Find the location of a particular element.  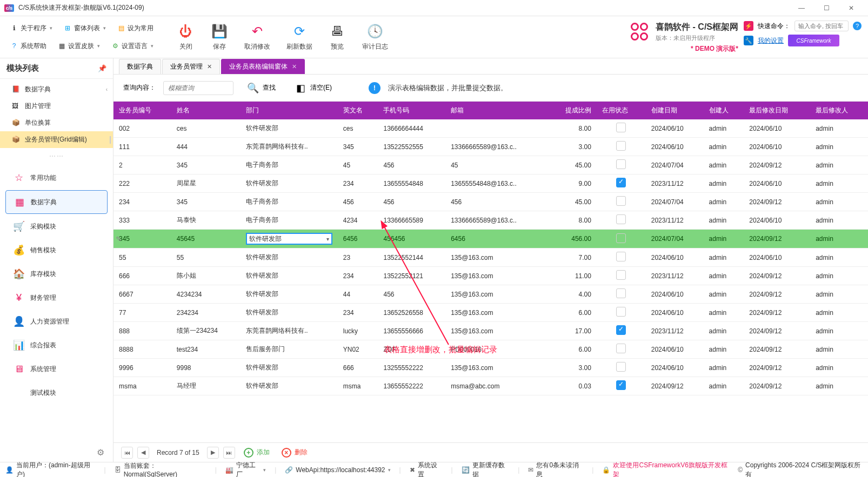

table-row: msma 马经理 软件研发部 msma 13655552222 msma@abc… is located at coordinates (491, 386).